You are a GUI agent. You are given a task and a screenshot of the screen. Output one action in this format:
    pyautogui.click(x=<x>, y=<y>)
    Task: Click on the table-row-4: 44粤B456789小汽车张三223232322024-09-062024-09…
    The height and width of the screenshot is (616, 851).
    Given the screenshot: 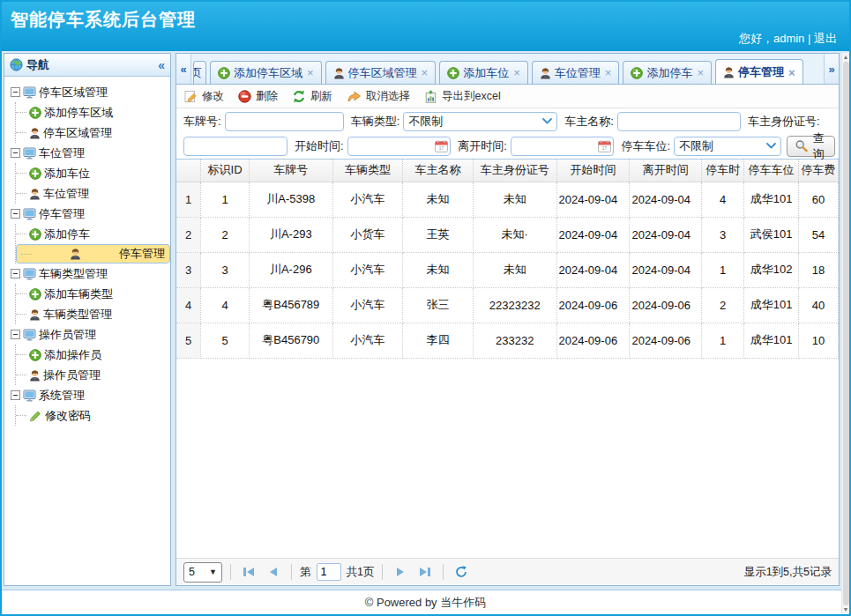 What is the action you would take?
    pyautogui.click(x=508, y=305)
    